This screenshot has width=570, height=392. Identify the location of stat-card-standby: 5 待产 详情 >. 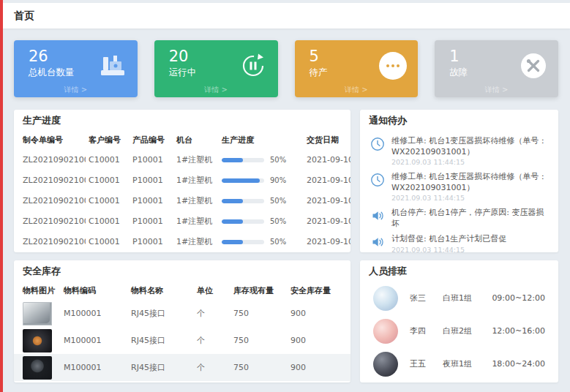
(357, 69).